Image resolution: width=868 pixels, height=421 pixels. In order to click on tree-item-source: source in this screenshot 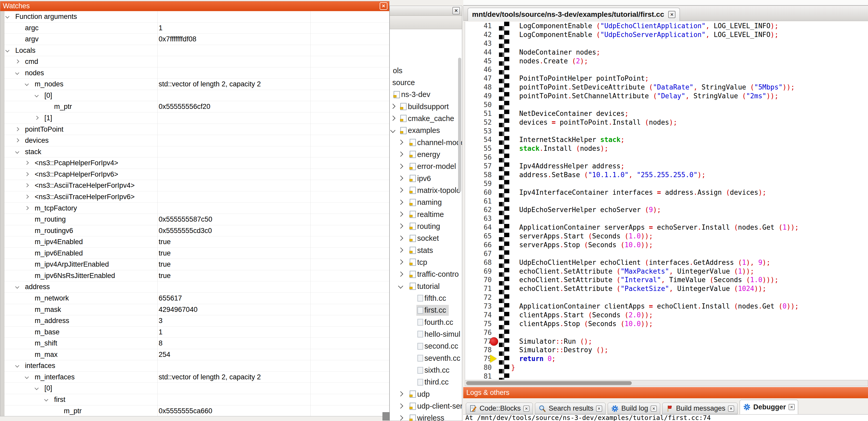, I will do `click(426, 83)`.